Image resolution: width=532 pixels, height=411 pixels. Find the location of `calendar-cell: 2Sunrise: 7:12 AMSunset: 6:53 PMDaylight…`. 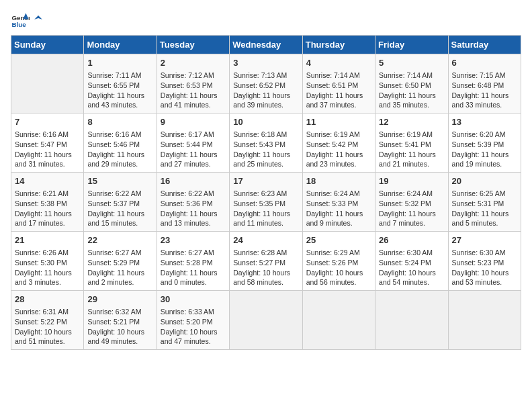

calendar-cell: 2Sunrise: 7:12 AMSunset: 6:53 PMDaylight… is located at coordinates (193, 84).